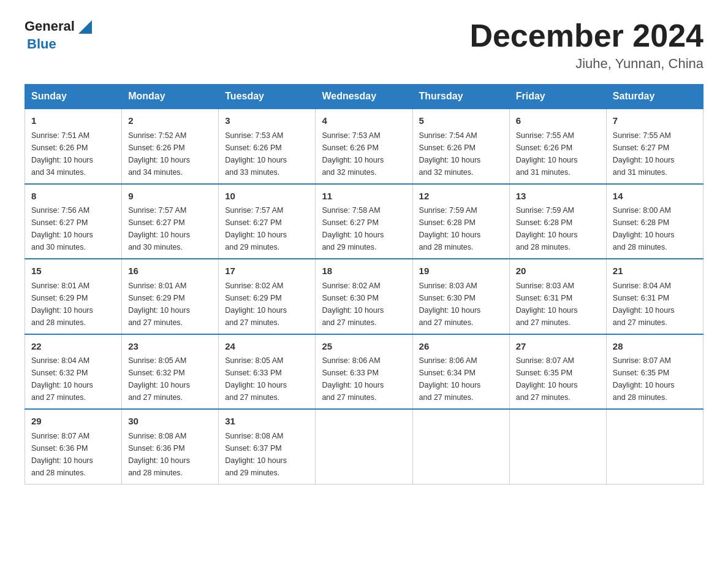 The width and height of the screenshot is (728, 563). Describe the element at coordinates (461, 271) in the screenshot. I see `day-number: 19` at that location.